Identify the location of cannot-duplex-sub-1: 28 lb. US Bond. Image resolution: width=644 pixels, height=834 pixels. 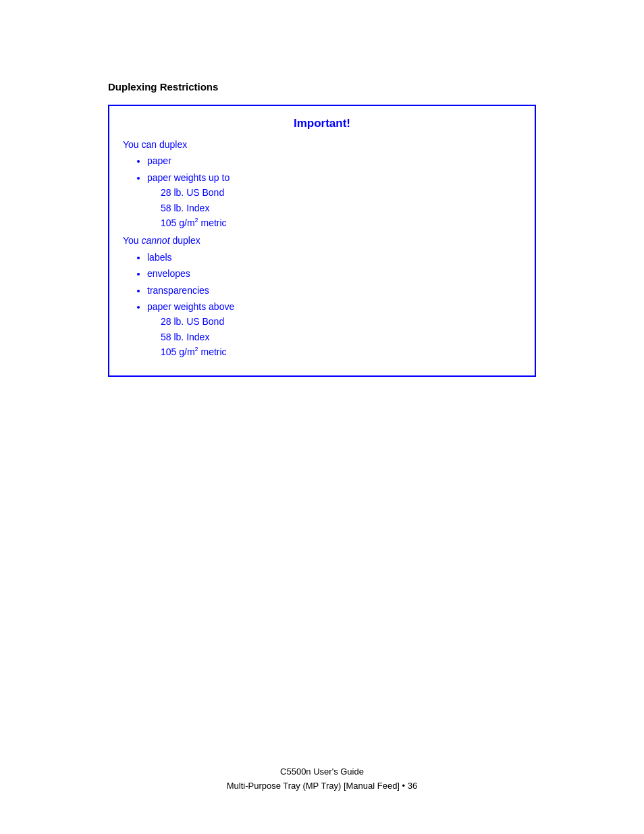
(341, 321).